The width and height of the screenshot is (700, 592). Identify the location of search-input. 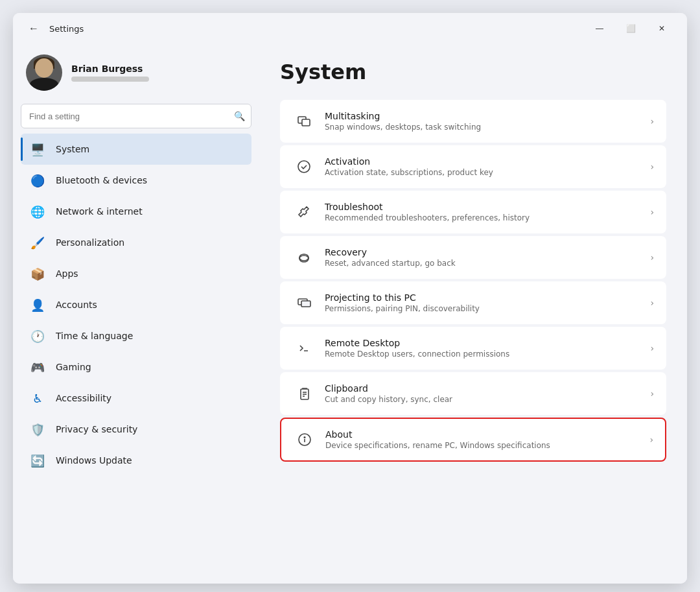
(136, 116).